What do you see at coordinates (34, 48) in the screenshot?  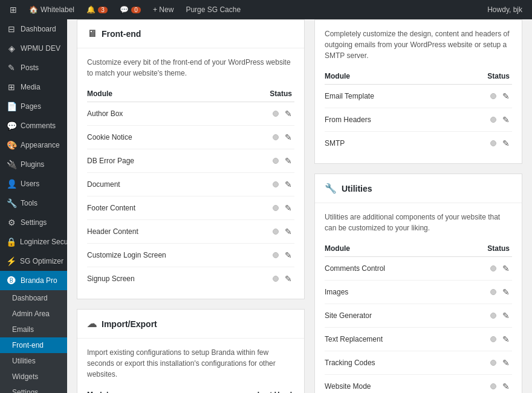 I see `sidebar-item-wpmudev: ◈ WPMU DEV` at bounding box center [34, 48].